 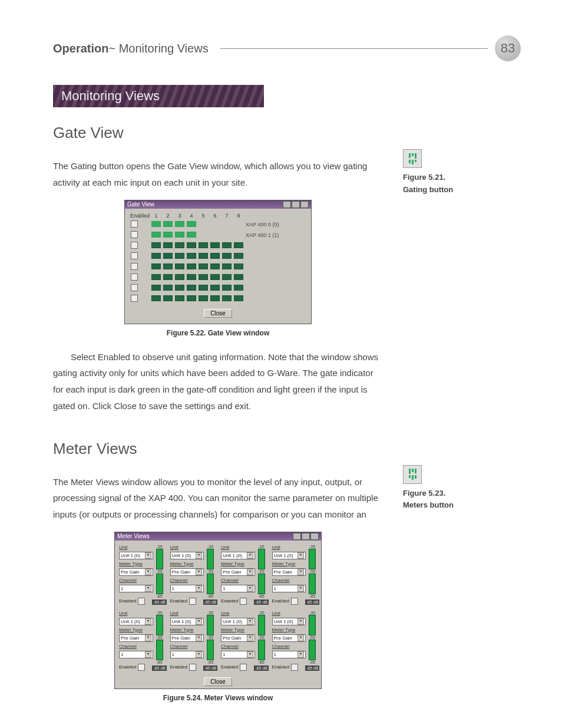 I want to click on gate-col-2: 2, so click(x=168, y=216).